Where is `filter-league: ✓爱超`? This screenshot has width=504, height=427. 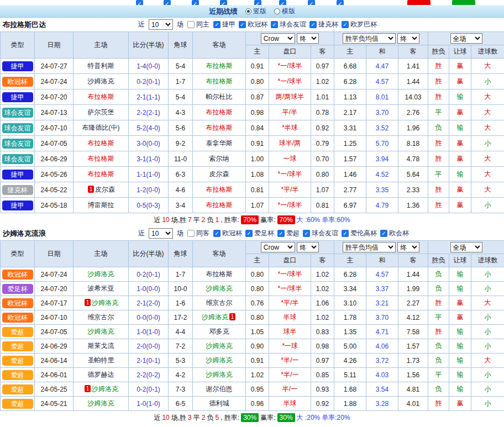 filter-league: ✓爱超 is located at coordinates (288, 233).